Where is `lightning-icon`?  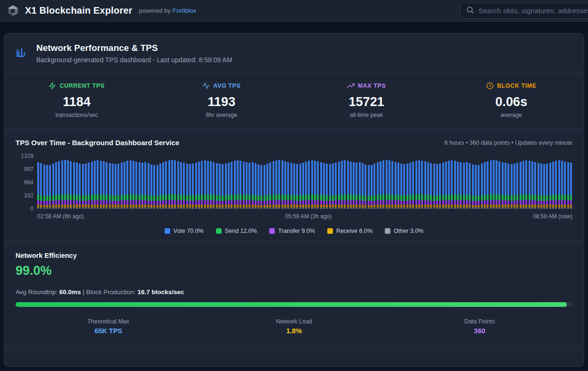
lightning-icon is located at coordinates (52, 86).